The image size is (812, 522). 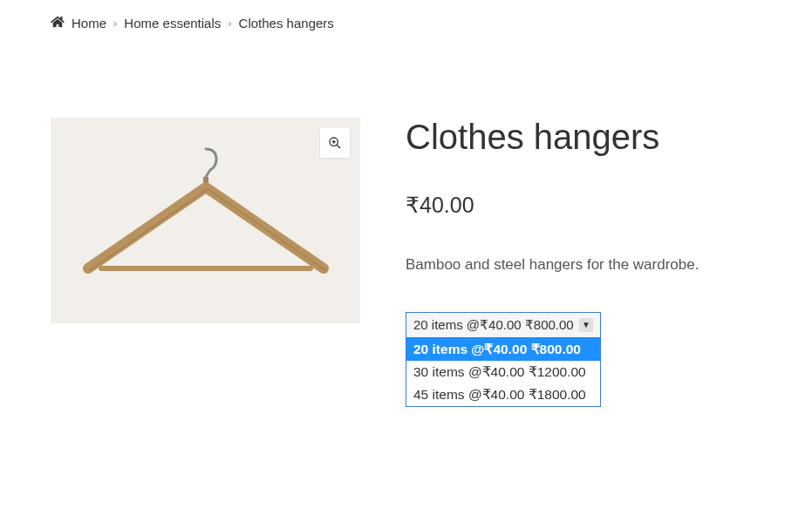 What do you see at coordinates (335, 143) in the screenshot?
I see `zoom-button` at bounding box center [335, 143].